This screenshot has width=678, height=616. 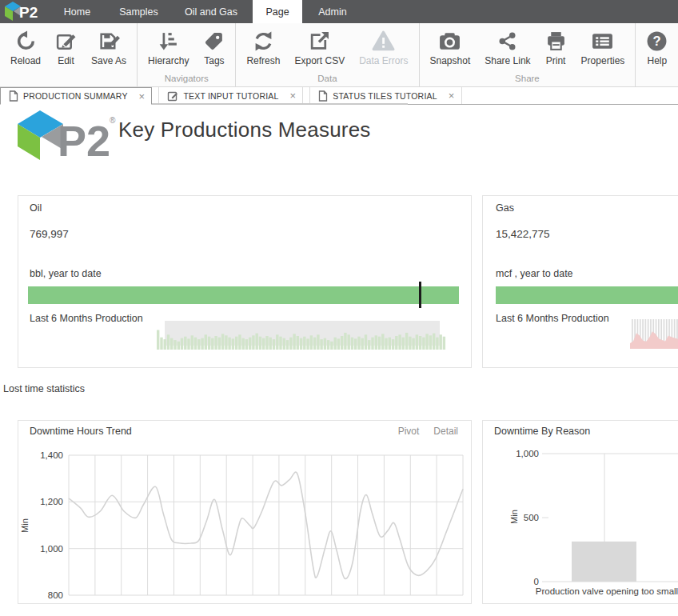 I want to click on top-navbar: P2 HomeSamplesOil and GasPageAdmin, so click(x=339, y=11).